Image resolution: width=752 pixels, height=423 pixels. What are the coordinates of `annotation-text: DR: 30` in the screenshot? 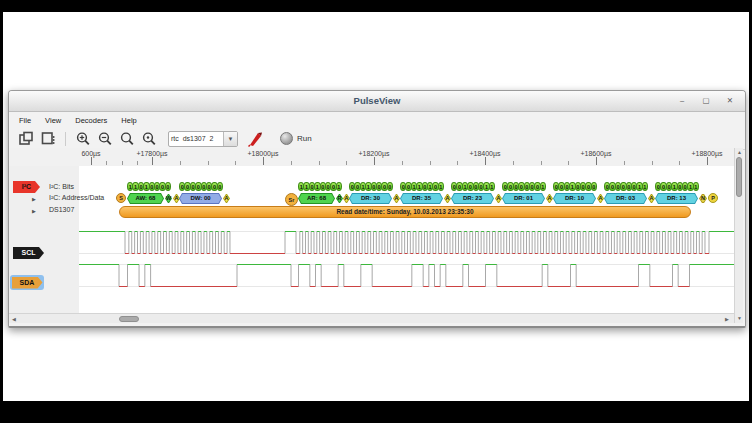 It's located at (370, 198).